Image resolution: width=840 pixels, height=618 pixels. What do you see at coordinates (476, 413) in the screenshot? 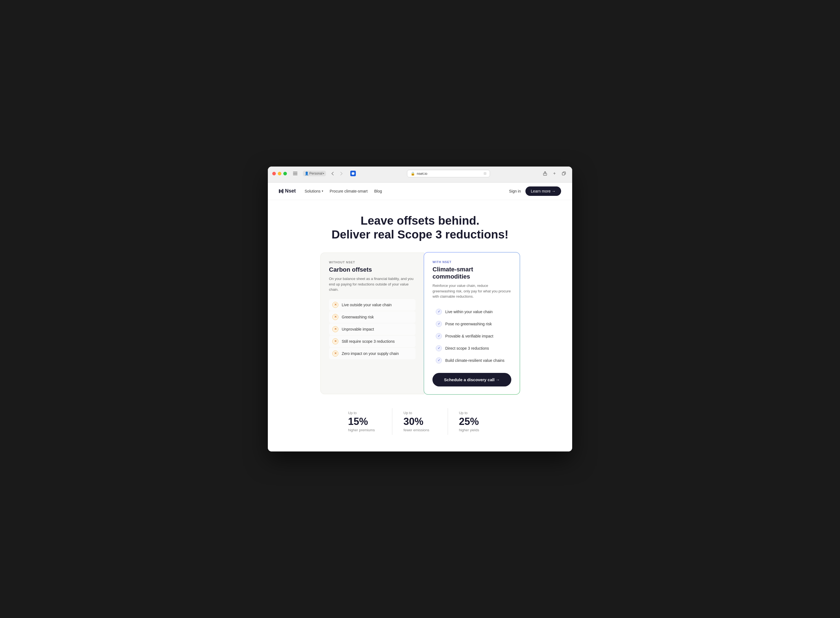
I see `stat-up-to-3: Up to` at bounding box center [476, 413].